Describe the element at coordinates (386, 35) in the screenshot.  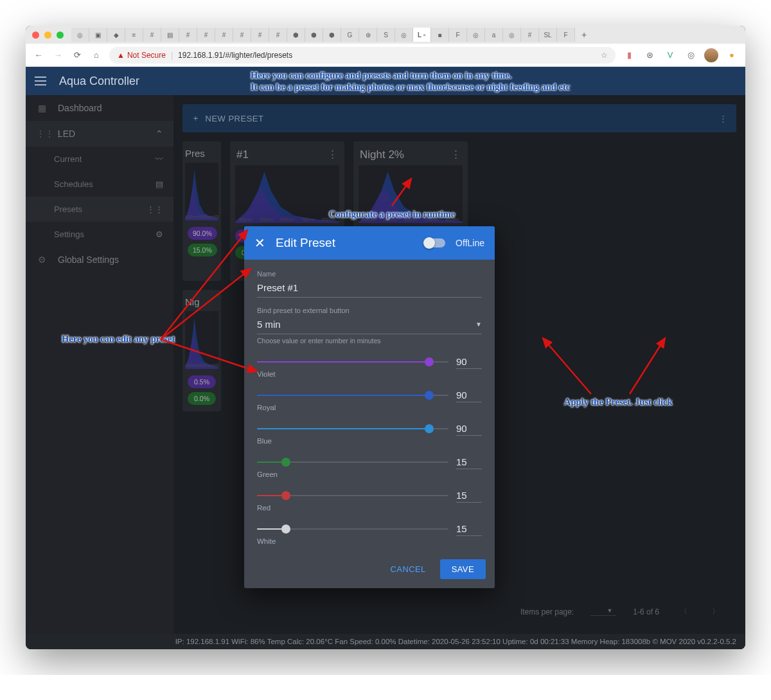
I see `browser-tab: S` at that location.